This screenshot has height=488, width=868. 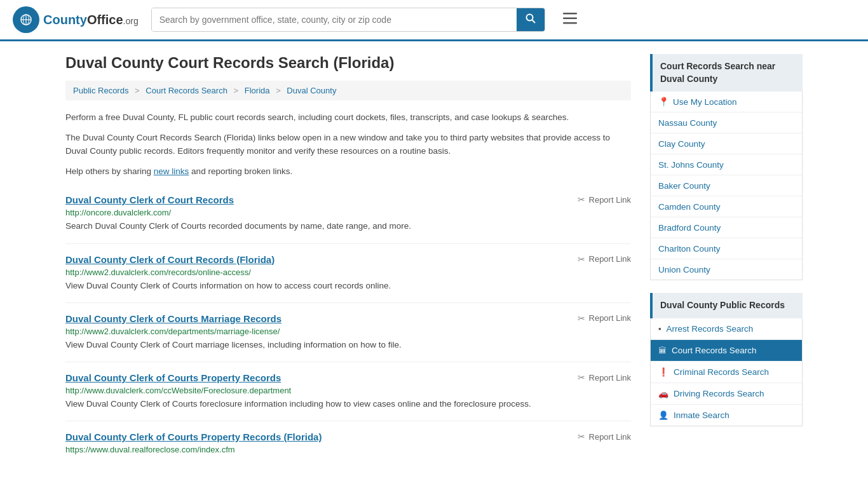 What do you see at coordinates (172, 172) in the screenshot?
I see `new-links: new links` at bounding box center [172, 172].